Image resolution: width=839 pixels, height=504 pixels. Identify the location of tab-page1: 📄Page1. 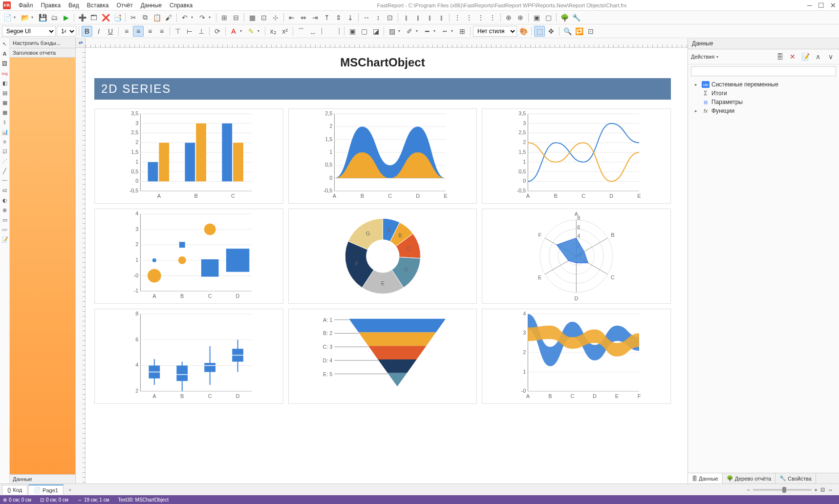
(46, 489).